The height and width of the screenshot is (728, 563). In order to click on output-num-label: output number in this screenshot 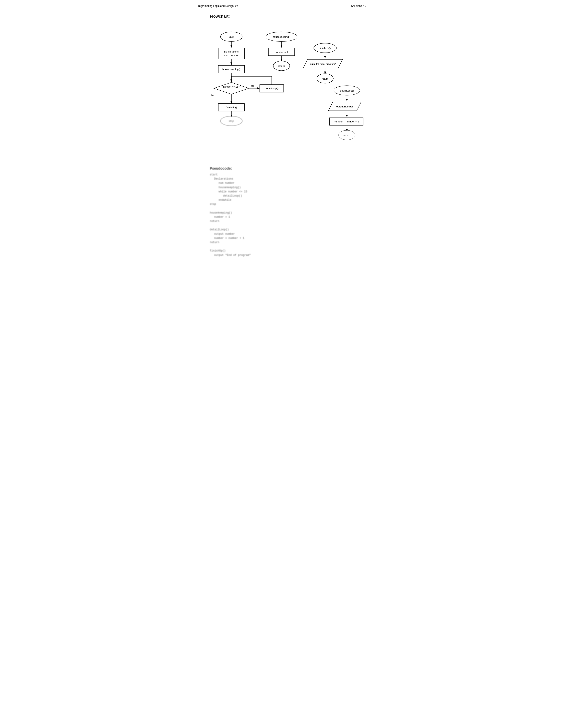, I will do `click(345, 107)`.